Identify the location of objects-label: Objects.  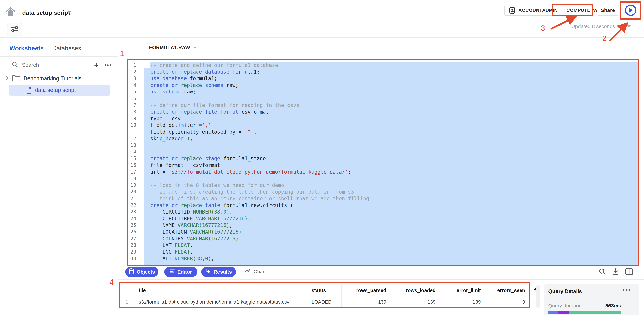
(146, 272).